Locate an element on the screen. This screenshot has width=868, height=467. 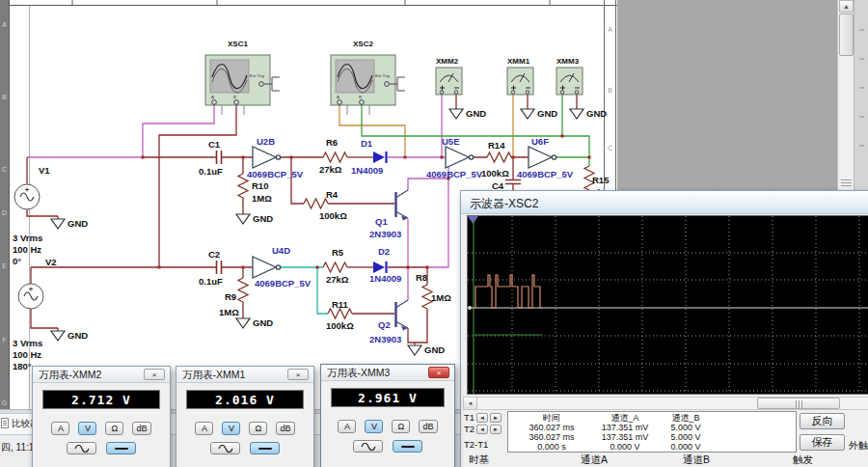
label-u6f-val: 4069BCP_5V is located at coordinates (546, 174).